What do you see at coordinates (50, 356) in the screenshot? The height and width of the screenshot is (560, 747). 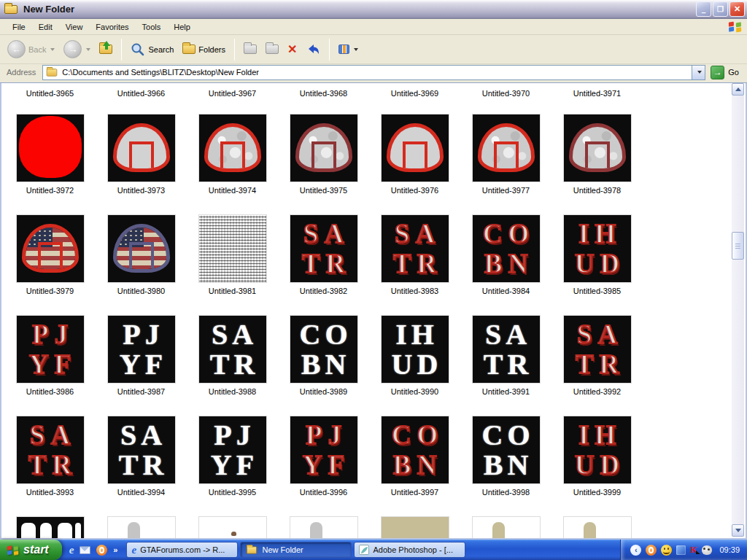 I see `file-item: PJYFUntitled-3986` at bounding box center [50, 356].